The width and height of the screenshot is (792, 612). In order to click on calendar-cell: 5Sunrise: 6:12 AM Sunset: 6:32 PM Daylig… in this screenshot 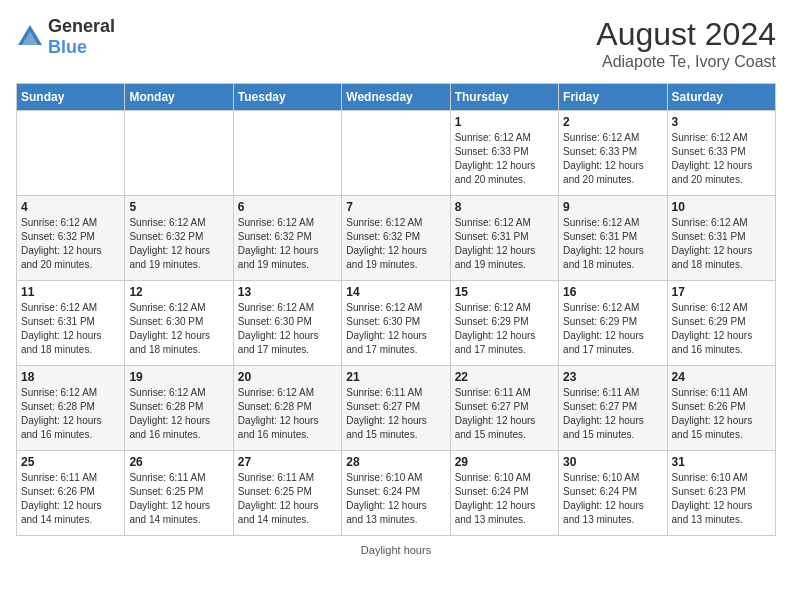, I will do `click(179, 238)`.